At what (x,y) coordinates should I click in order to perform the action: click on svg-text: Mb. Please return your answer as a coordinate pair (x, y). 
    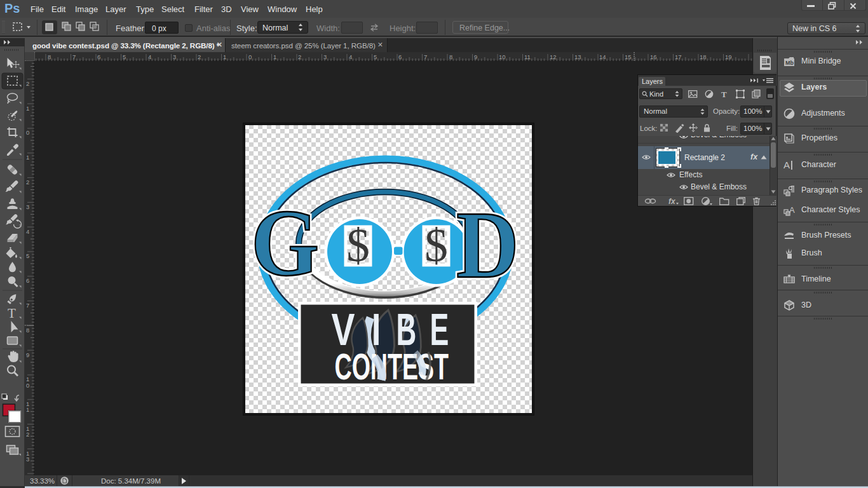
    Looking at the image, I should click on (789, 63).